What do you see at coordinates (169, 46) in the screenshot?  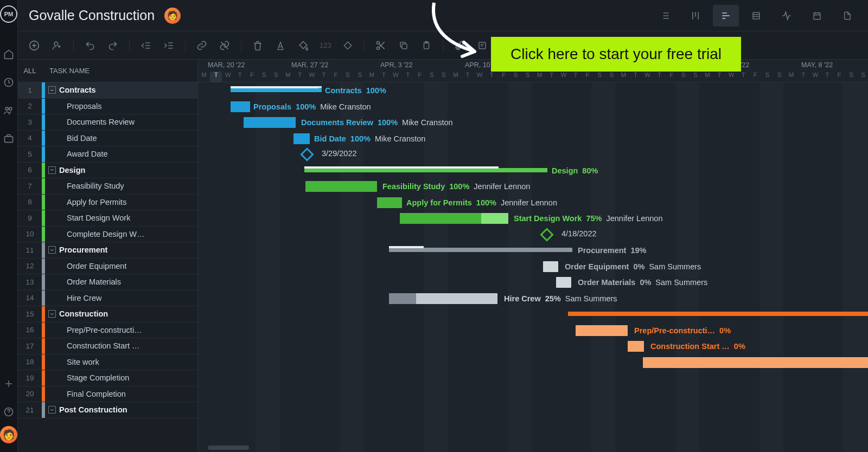 I see `indent-icon` at bounding box center [169, 46].